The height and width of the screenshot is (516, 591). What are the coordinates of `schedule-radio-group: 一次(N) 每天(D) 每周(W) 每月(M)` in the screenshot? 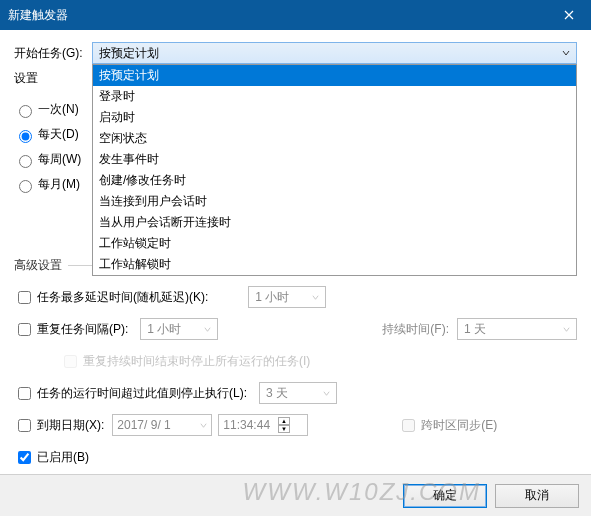 It's located at (58, 170).